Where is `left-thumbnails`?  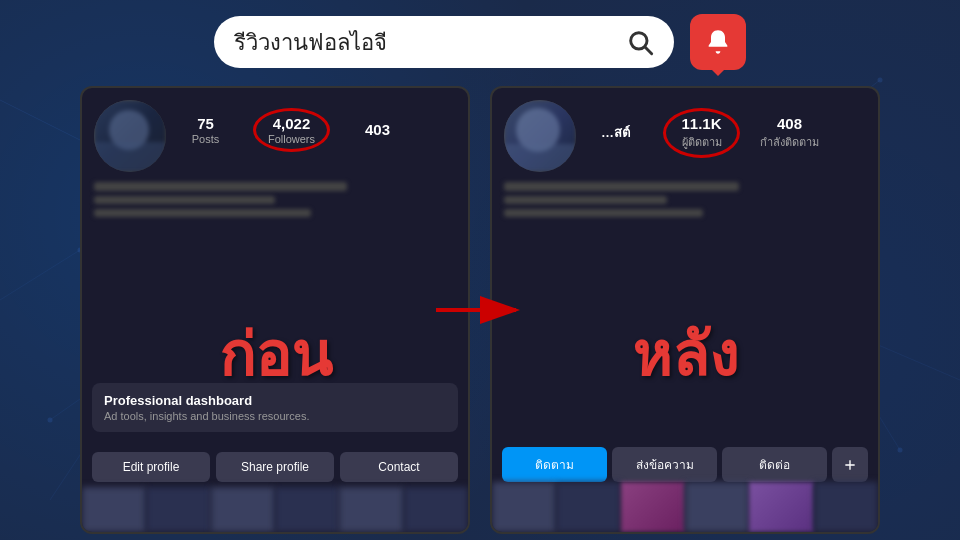 left-thumbnails is located at coordinates (275, 510).